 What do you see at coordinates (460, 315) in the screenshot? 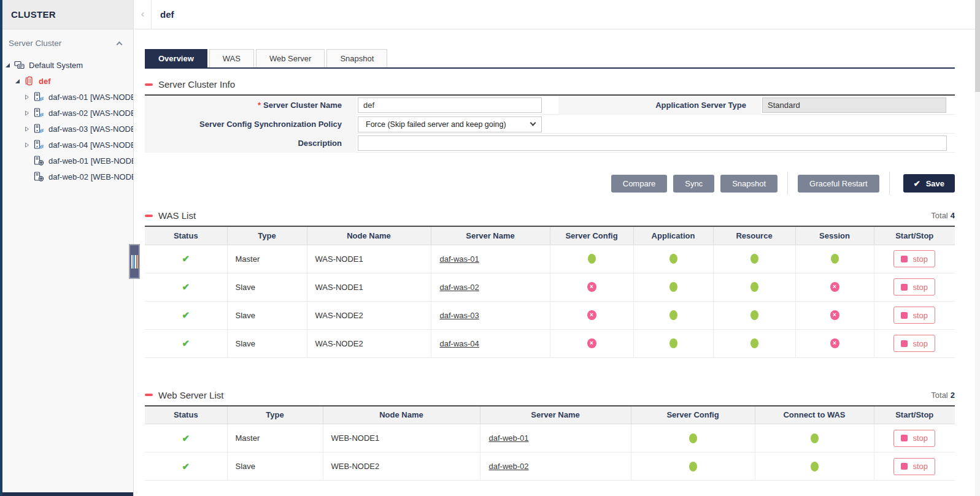
I see `server-name-link: daf-was-03` at bounding box center [460, 315].